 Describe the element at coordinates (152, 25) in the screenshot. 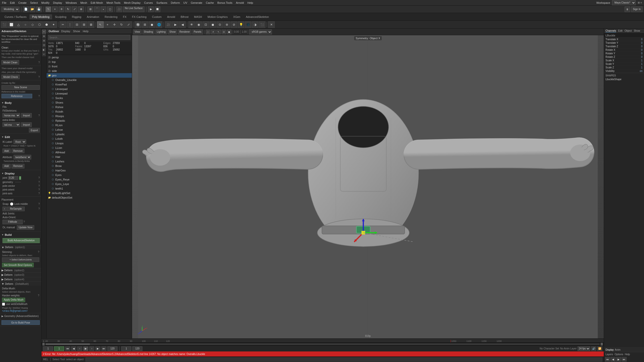

I see `keep-faces-icon: ◼` at that location.